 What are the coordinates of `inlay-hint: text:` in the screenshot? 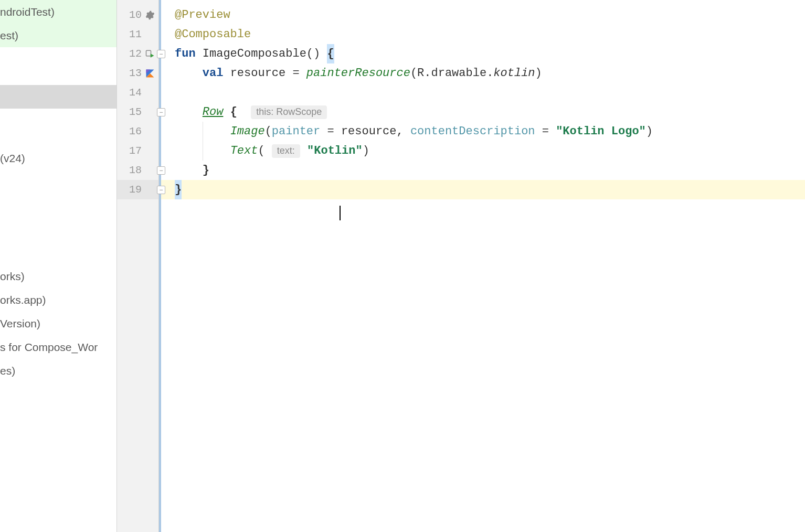 It's located at (286, 151).